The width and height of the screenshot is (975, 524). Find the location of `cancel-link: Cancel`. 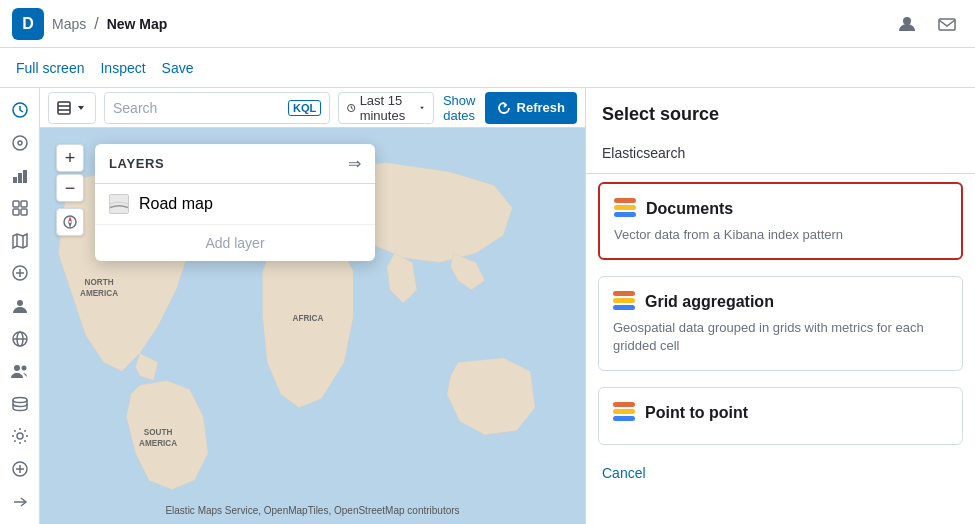

cancel-link: Cancel is located at coordinates (780, 473).